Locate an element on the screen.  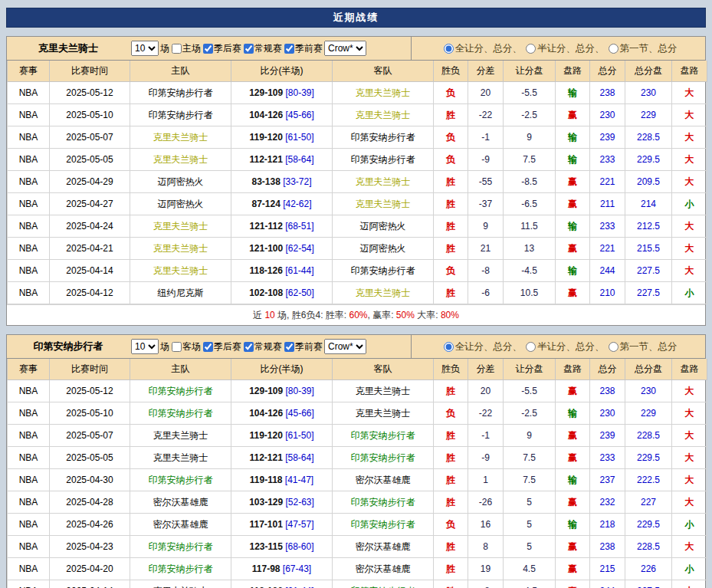
total-line-cell: 229 is located at coordinates (648, 414).